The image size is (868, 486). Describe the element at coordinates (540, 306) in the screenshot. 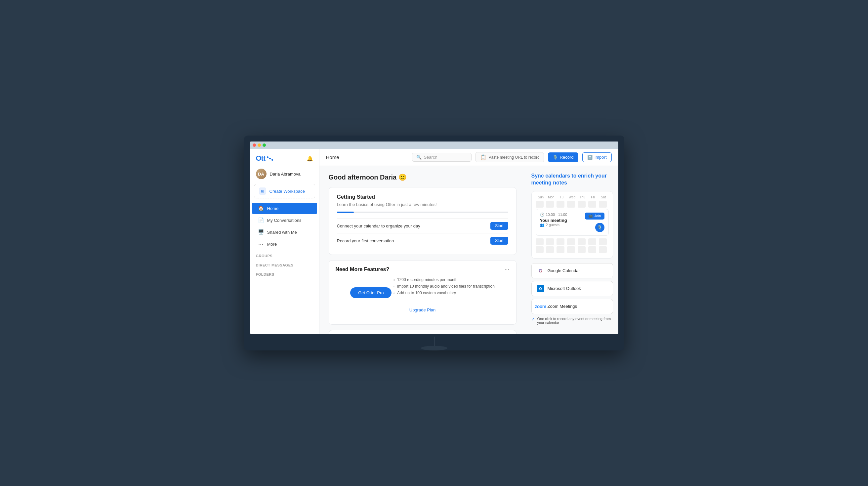

I see `zoom-icon: zoom` at that location.